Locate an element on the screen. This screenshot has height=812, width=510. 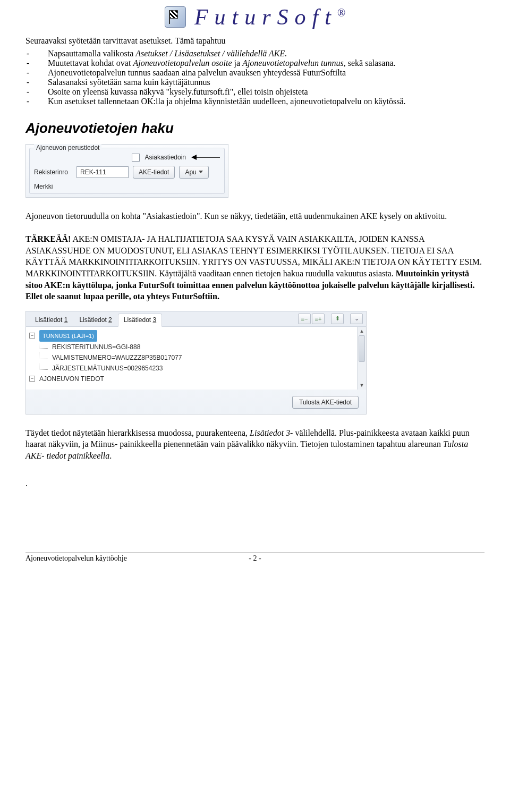
screenshot-lisatiedot: Lisätiedot 1 Lisätiedot 2 Lisätiedot 3 ≡… is located at coordinates (196, 362).